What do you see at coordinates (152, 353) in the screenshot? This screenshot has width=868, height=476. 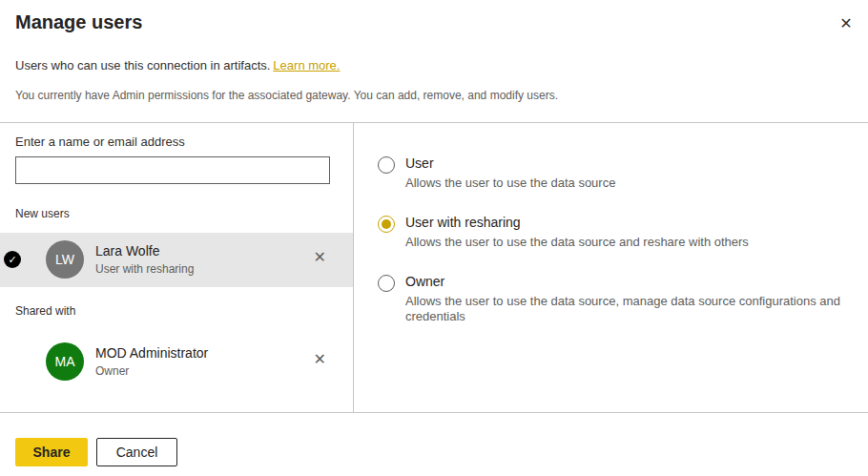 I see `user-name: MOD Administrator` at bounding box center [152, 353].